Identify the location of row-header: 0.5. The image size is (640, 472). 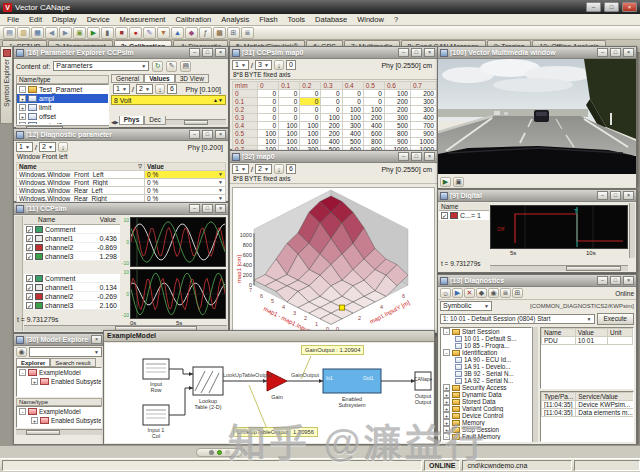
(246, 134).